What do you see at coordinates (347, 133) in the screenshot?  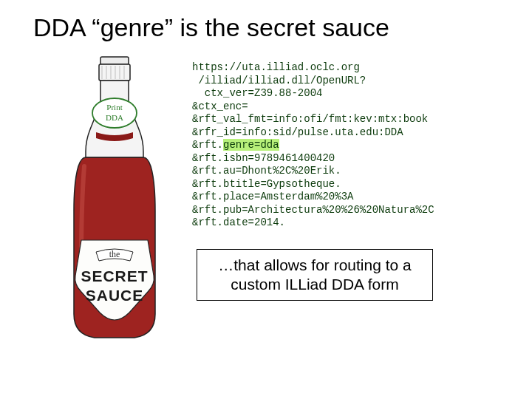 I see `url-line-5: &rfr_id=info:sid/pulse.uta.edu:DDA` at bounding box center [347, 133].